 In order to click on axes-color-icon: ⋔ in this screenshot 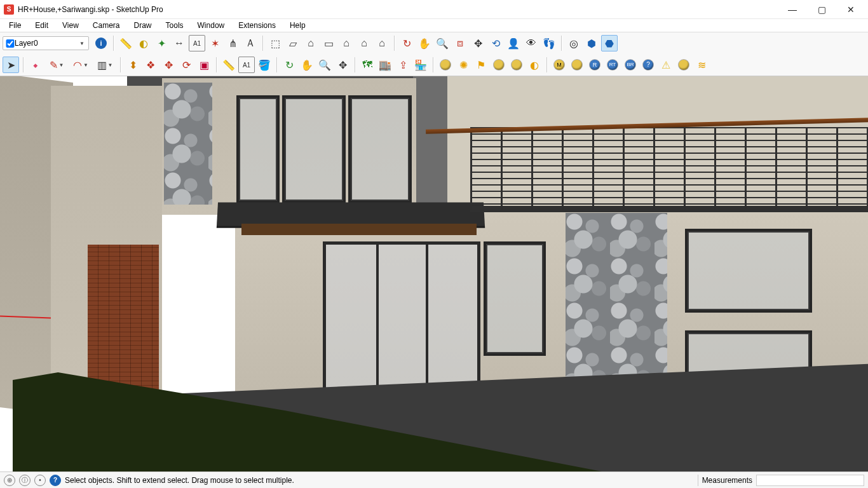, I will do `click(233, 43)`.